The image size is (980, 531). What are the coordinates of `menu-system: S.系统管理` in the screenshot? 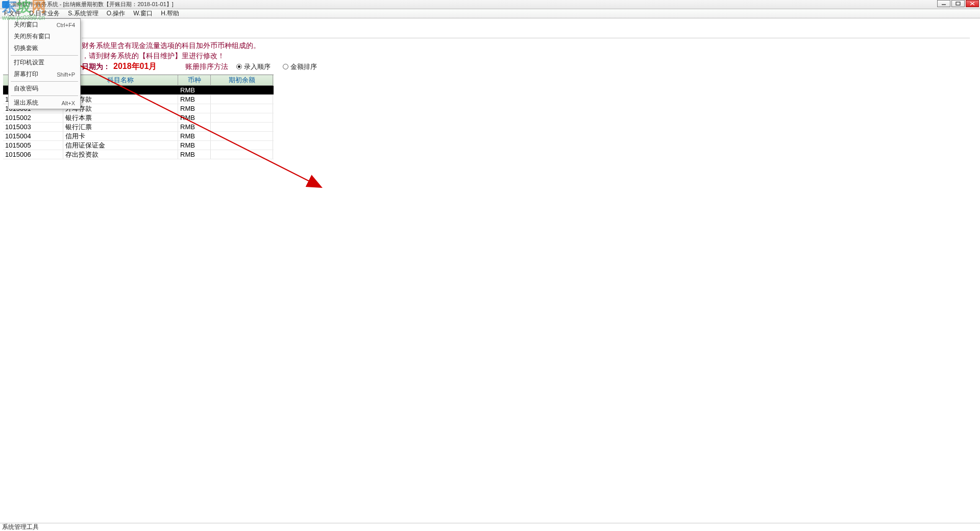 It's located at (83, 13).